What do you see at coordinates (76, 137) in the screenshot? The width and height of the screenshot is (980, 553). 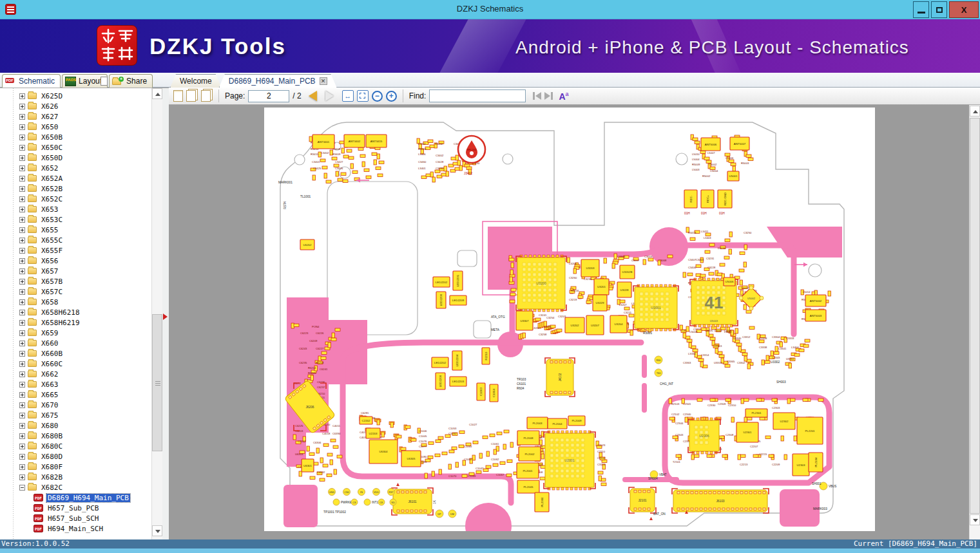 I see `tree-item-x650b: X650B` at bounding box center [76, 137].